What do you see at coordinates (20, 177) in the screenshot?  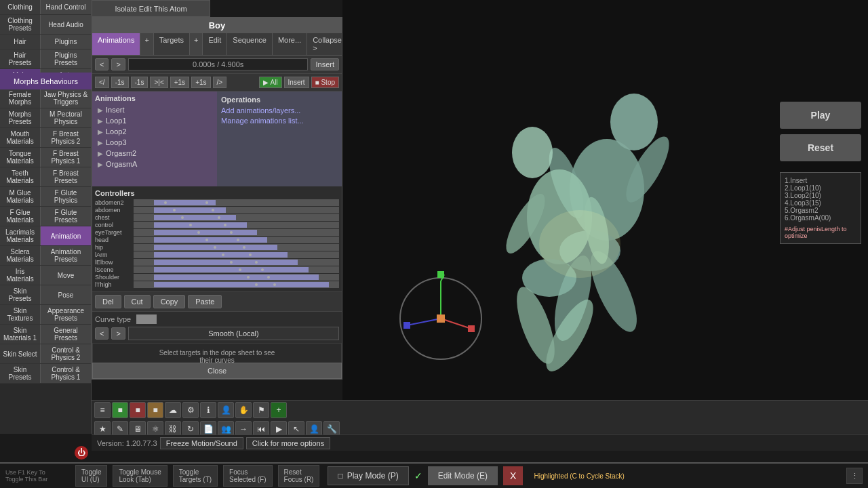 I see `sidebar-left-9: Teeth Materials` at bounding box center [20, 177].